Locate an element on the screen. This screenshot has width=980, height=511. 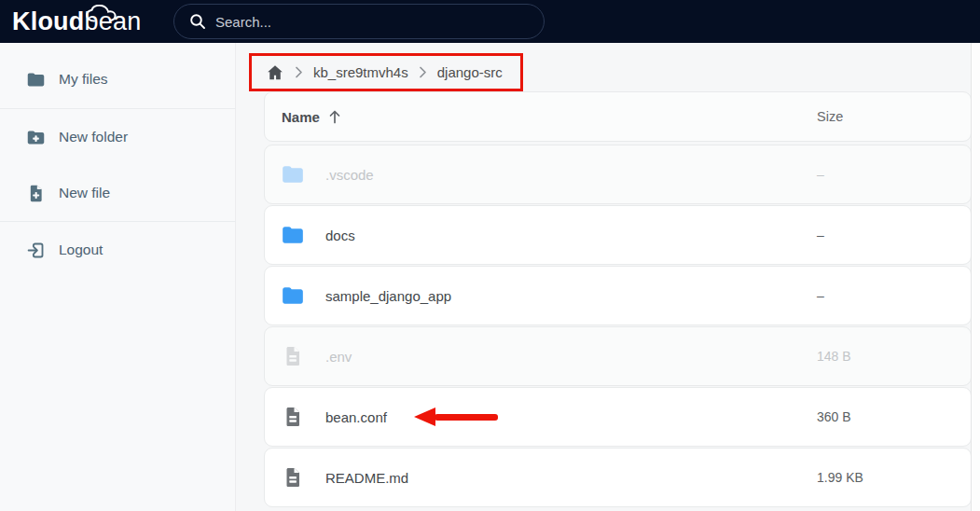
file-name: README.md is located at coordinates (367, 477).